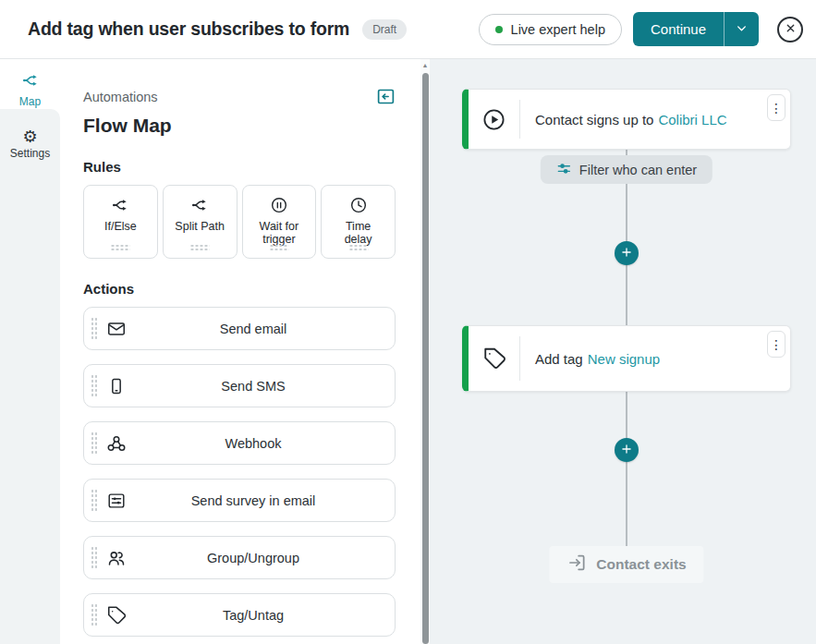  I want to click on filter-entry-chip-label: Filter who can enter, so click(638, 170).